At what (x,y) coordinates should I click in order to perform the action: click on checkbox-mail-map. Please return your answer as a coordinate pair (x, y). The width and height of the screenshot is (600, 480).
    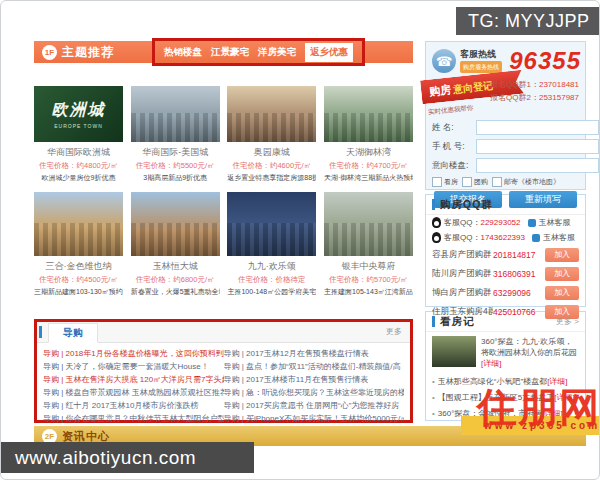
    Looking at the image, I should click on (497, 182).